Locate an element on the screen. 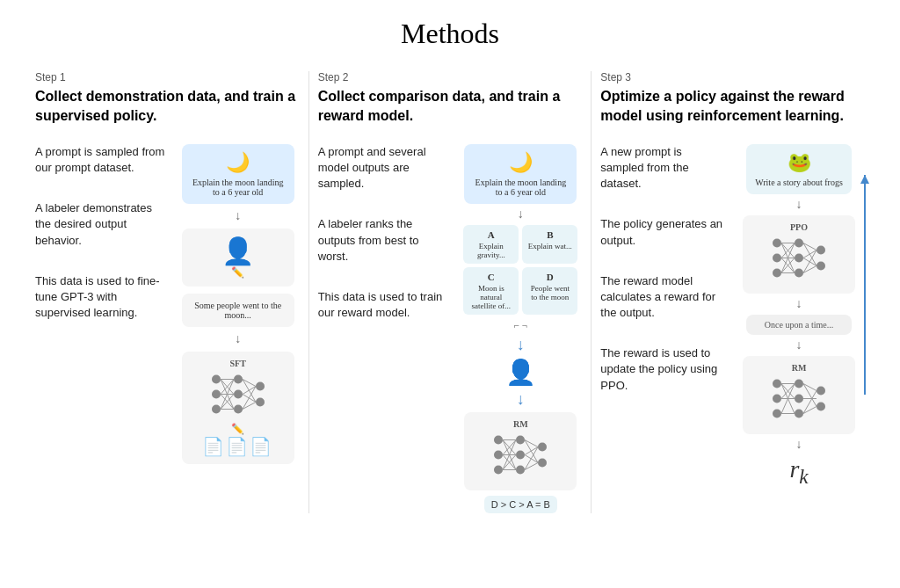 Image resolution: width=900 pixels, height=588 pixels. step2-title: Collect comparison data, and train a rew… is located at coordinates (450, 107).